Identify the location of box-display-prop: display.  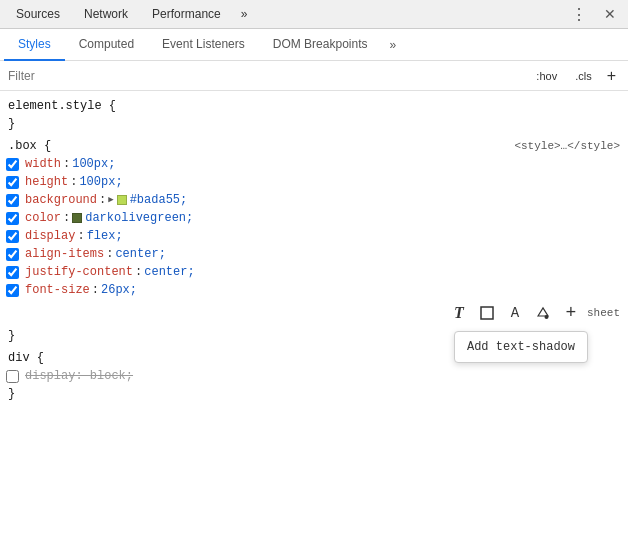
(50, 236).